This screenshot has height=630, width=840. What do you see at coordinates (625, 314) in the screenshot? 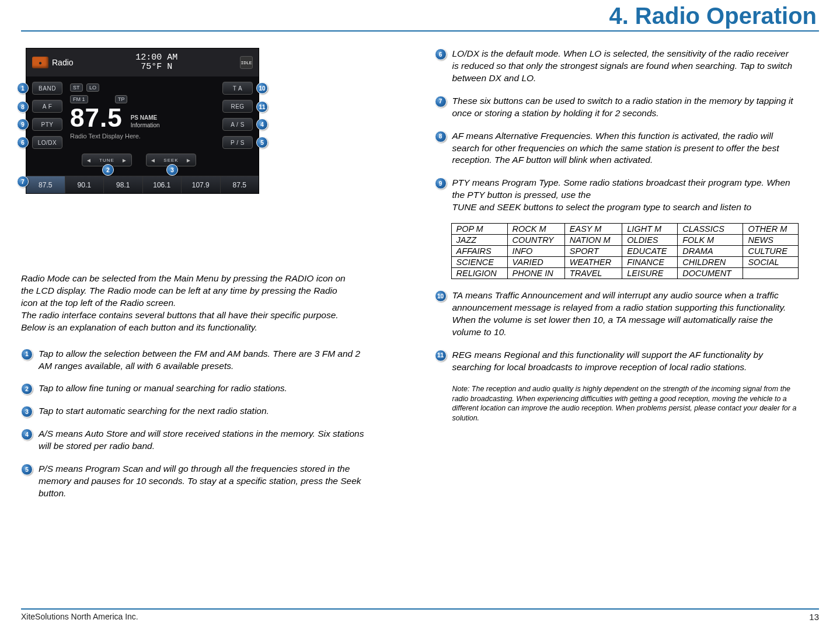
I see `item-10: TA means Traffic Announcement and will i…` at bounding box center [625, 314].